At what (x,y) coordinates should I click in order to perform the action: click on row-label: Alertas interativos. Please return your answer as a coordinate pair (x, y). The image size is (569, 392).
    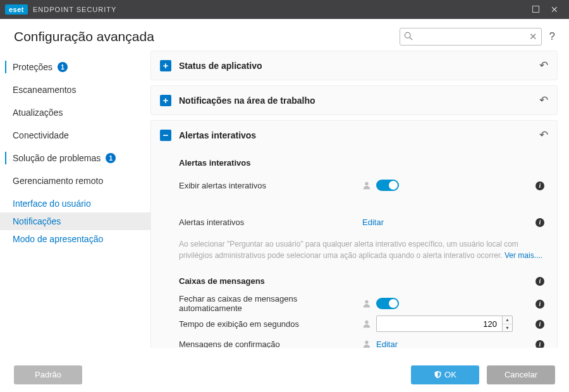
    Looking at the image, I should click on (271, 223).